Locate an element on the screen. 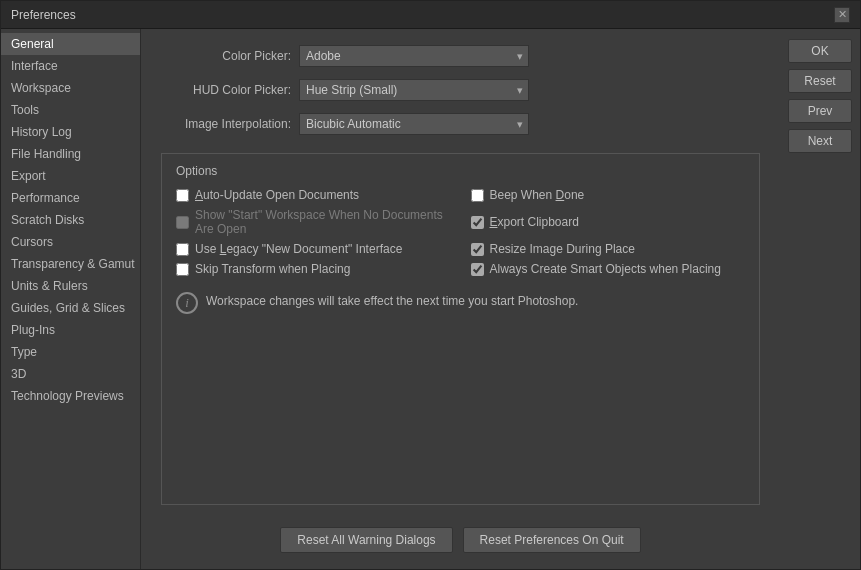 The height and width of the screenshot is (570, 861). sidebar-item-cursors: Cursors is located at coordinates (70, 242).